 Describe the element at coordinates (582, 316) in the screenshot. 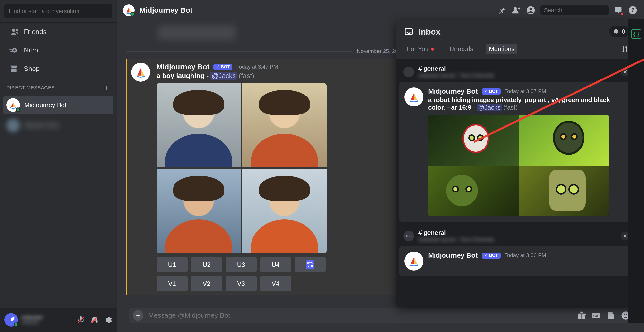

I see `gift-icon` at that location.